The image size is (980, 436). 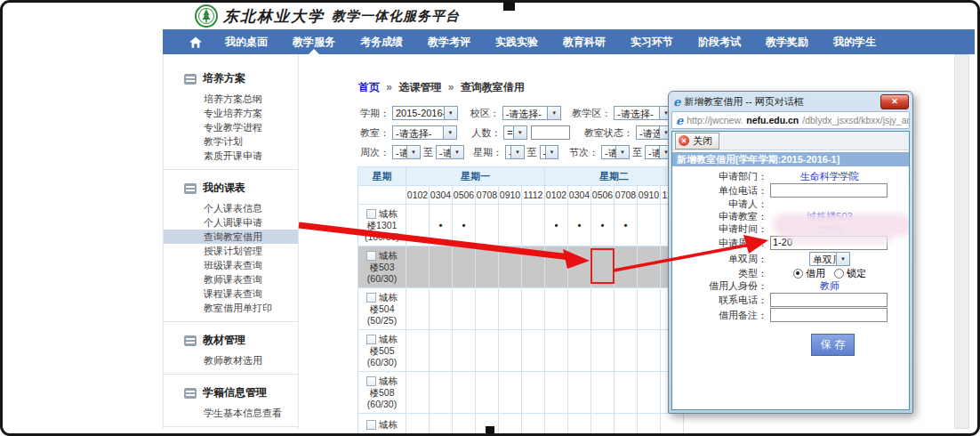 What do you see at coordinates (532, 113) in the screenshot?
I see `campus-select: -请选择-` at bounding box center [532, 113].